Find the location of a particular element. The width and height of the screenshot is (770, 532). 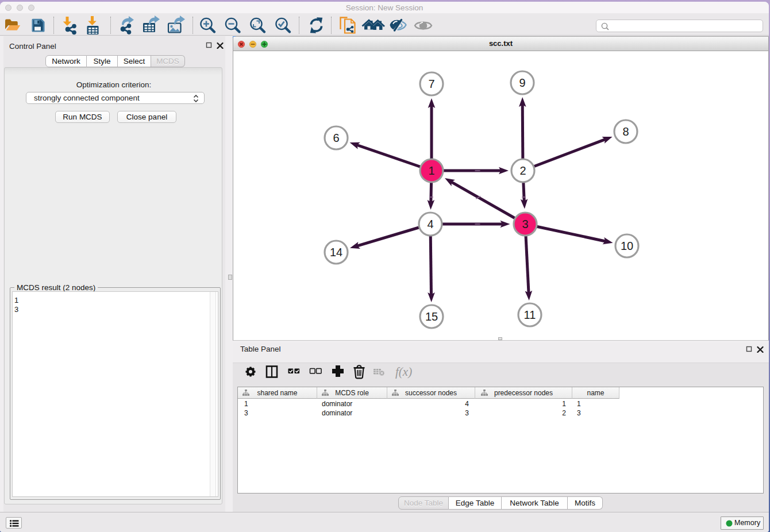

svg-text: 7 is located at coordinates (431, 84).